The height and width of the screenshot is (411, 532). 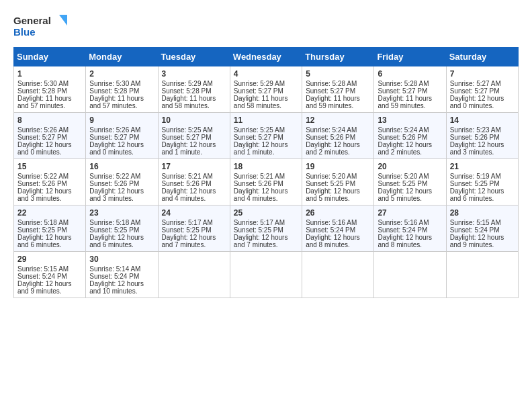 What do you see at coordinates (32, 20) in the screenshot?
I see `svg-text: General` at bounding box center [32, 20].